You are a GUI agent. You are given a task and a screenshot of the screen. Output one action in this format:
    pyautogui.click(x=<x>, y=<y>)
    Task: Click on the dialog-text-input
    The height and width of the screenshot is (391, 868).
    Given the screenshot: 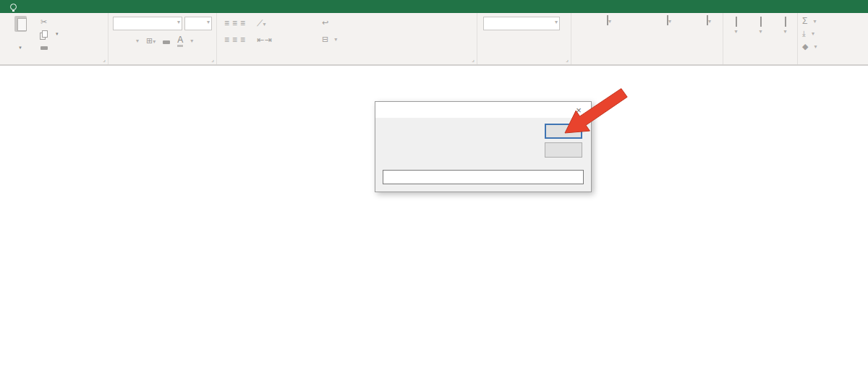 What is the action you would take?
    pyautogui.click(x=483, y=177)
    